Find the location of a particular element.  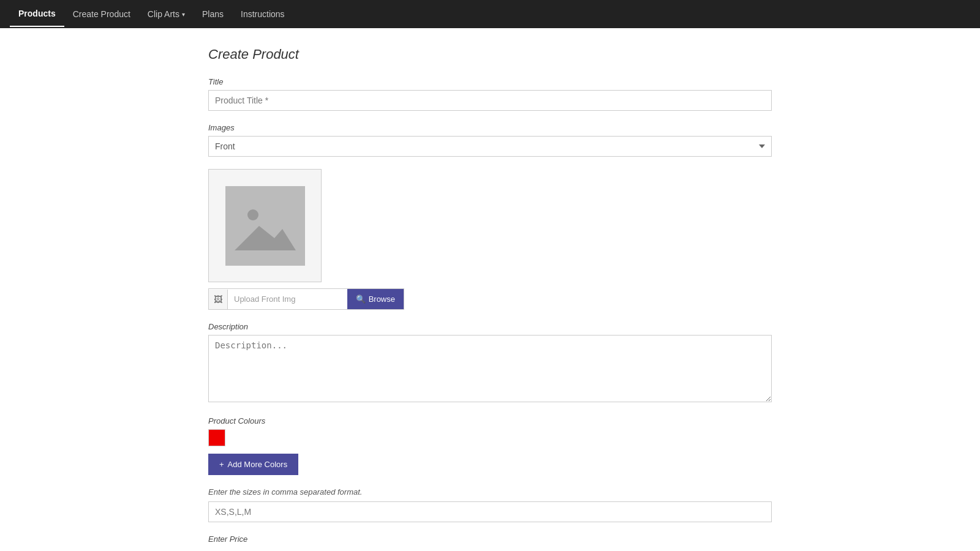

placeholder-image-icon is located at coordinates (265, 226).